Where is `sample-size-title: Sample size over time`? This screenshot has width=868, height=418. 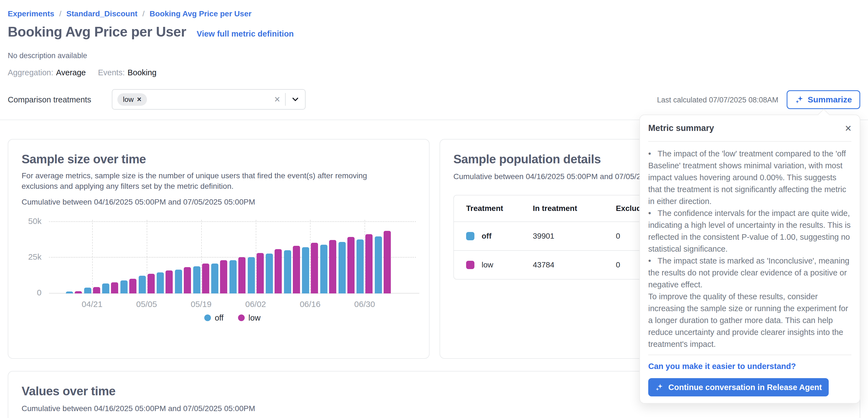
sample-size-title: Sample size over time is located at coordinates (219, 159).